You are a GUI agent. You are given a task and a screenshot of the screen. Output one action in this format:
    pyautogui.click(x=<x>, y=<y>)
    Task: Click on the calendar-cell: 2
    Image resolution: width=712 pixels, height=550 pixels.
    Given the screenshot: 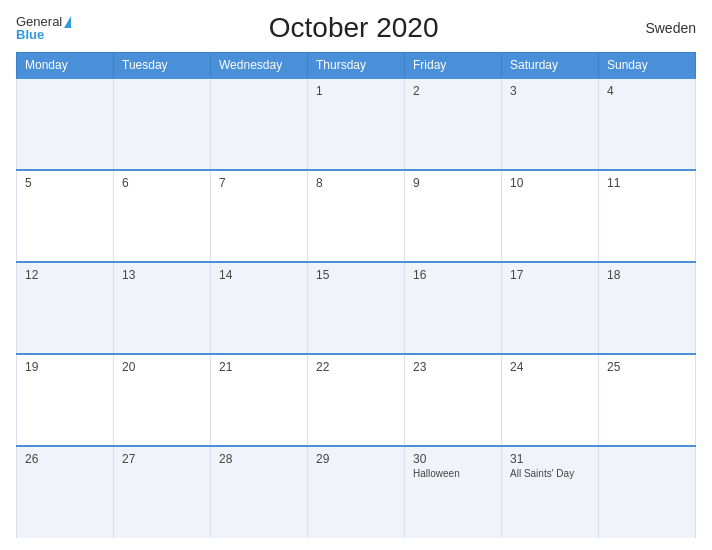 What is the action you would take?
    pyautogui.click(x=454, y=124)
    